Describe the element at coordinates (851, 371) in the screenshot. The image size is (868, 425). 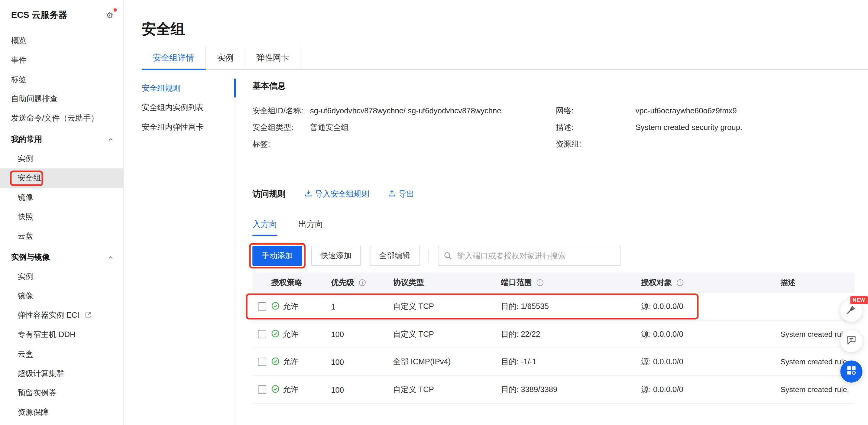
I see `quick-panel-button` at that location.